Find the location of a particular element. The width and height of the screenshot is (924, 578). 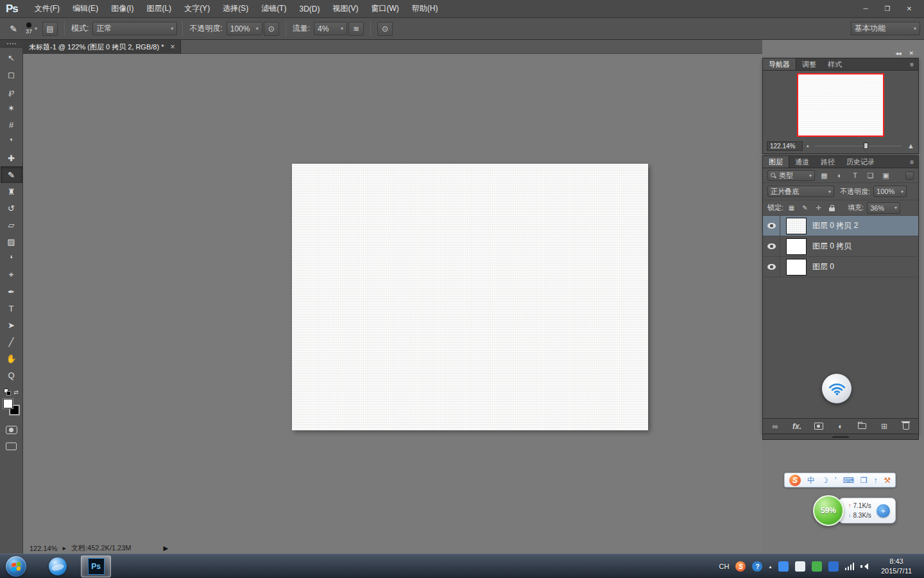

lock-pixels-icon: ✎ is located at coordinates (805, 208).